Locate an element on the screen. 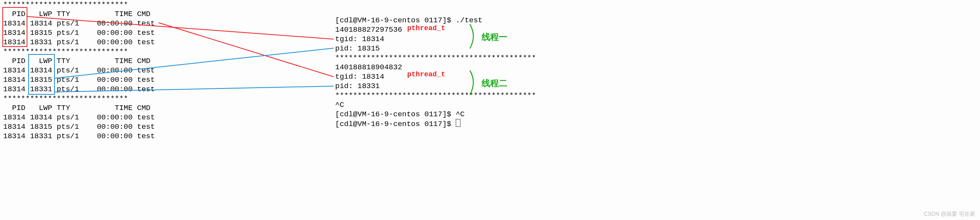  shell-prompt-text: [cdl@VM-16-9-centos 0117]$ is located at coordinates (395, 124).